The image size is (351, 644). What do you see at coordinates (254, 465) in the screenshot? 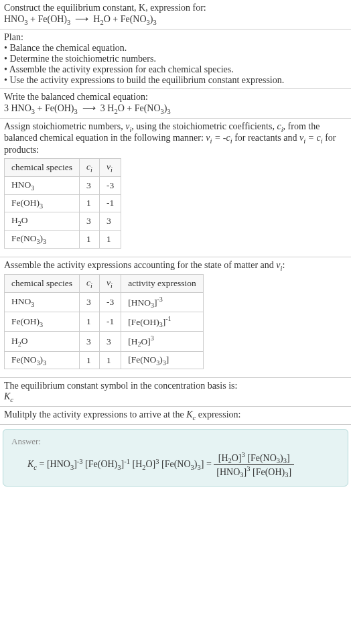
I see `kc-fraction: [H2O]3 [Fe(NO3)3] [HNO3]3 [Fe(OH)3]` at bounding box center [254, 465].